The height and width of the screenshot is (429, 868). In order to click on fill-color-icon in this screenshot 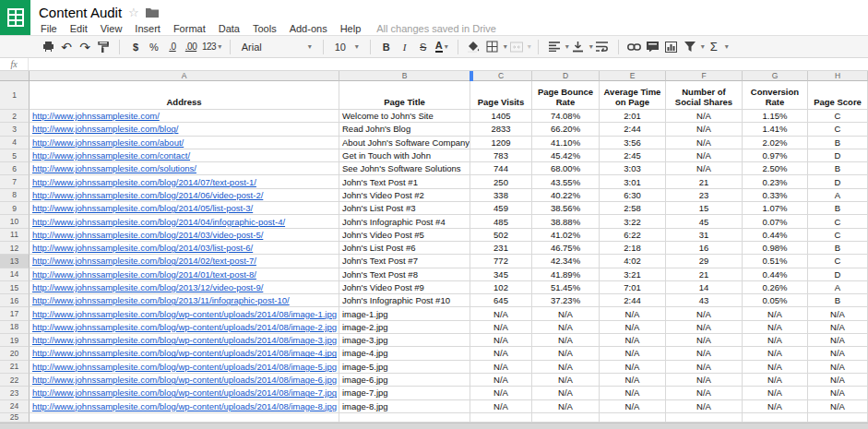, I will do `click(474, 47)`.